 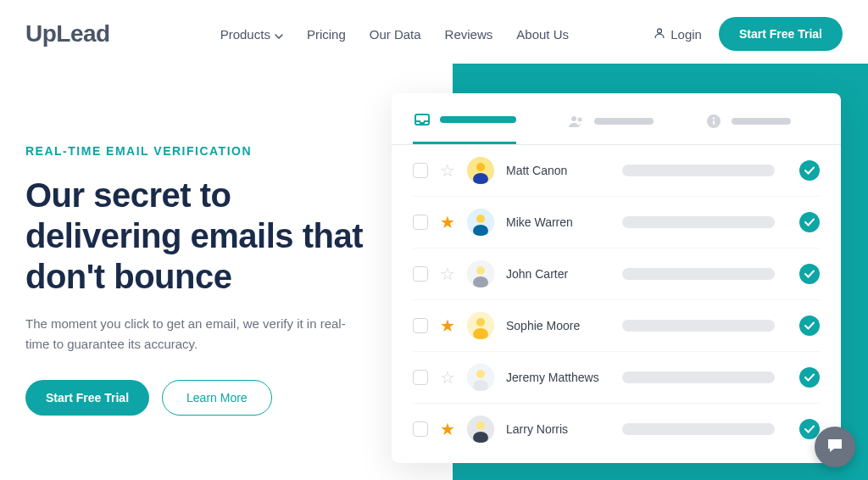 What do you see at coordinates (557, 274) in the screenshot?
I see `lead-name: John Carter` at bounding box center [557, 274].